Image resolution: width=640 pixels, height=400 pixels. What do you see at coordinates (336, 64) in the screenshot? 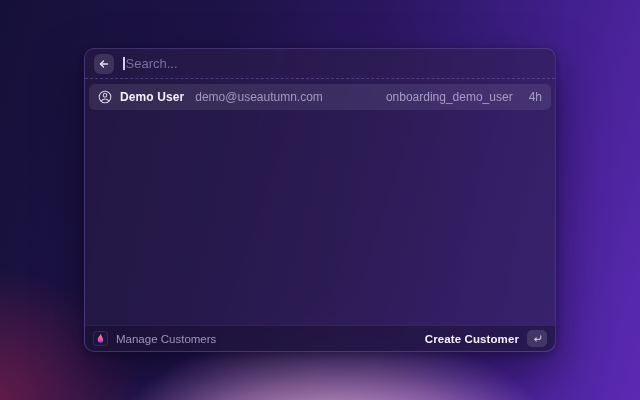
I see `search-input` at bounding box center [336, 64].